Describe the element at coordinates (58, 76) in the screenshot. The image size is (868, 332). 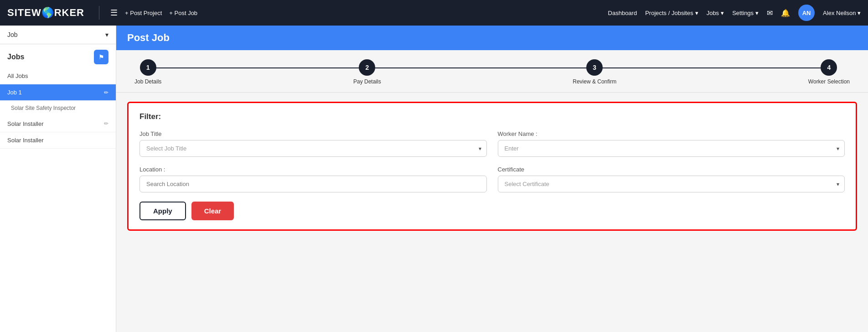
I see `sidebar-item-all-jobs: All Jobs` at that location.